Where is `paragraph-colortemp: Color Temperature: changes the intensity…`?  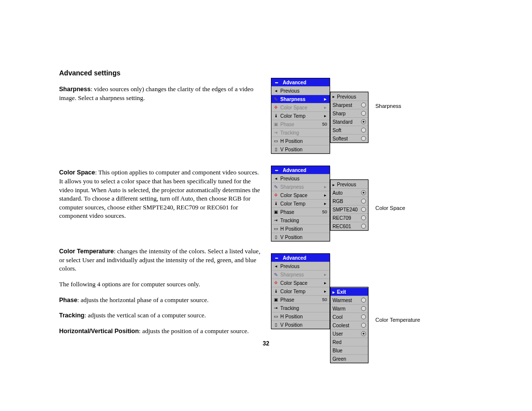
paragraph-colortemp: Color Temperature: changes the intensity… is located at coordinates (160, 260).